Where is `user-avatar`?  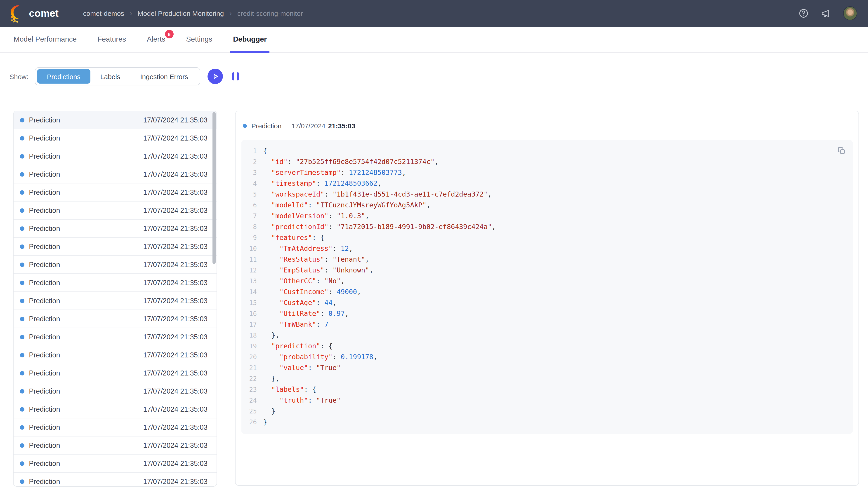 user-avatar is located at coordinates (850, 13).